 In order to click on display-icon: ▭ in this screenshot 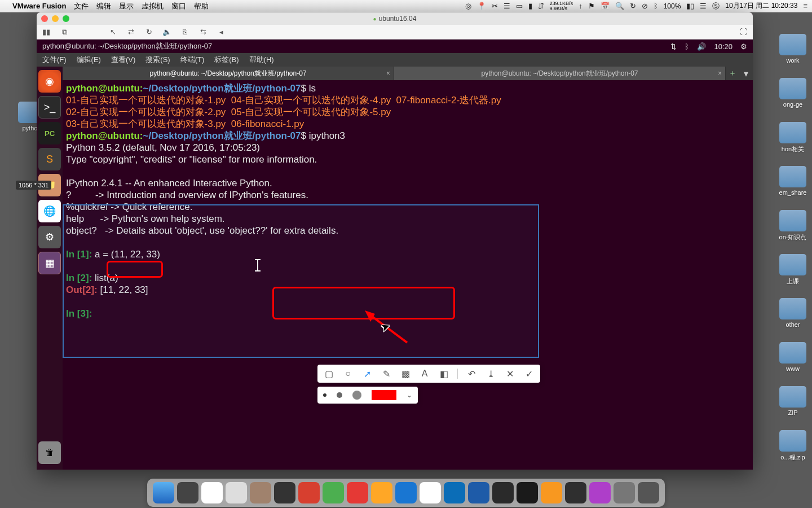, I will do `click(519, 6)`.